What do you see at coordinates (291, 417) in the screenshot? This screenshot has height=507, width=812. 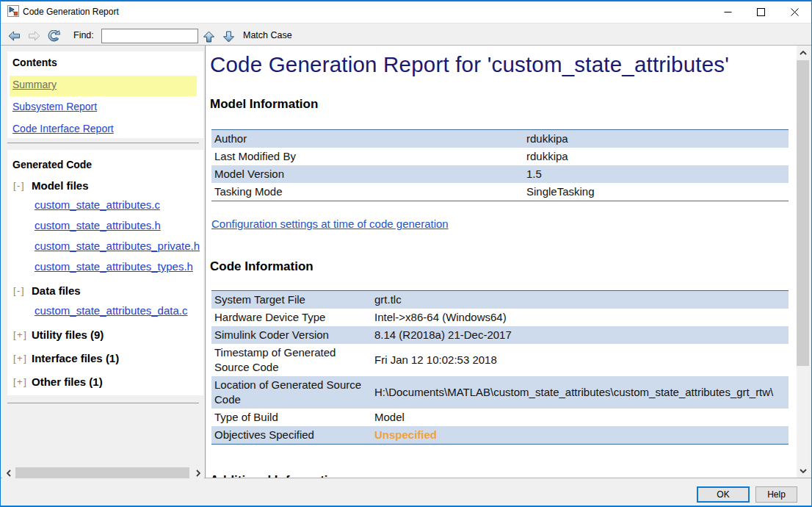 I see `row-label: Type of Build` at bounding box center [291, 417].